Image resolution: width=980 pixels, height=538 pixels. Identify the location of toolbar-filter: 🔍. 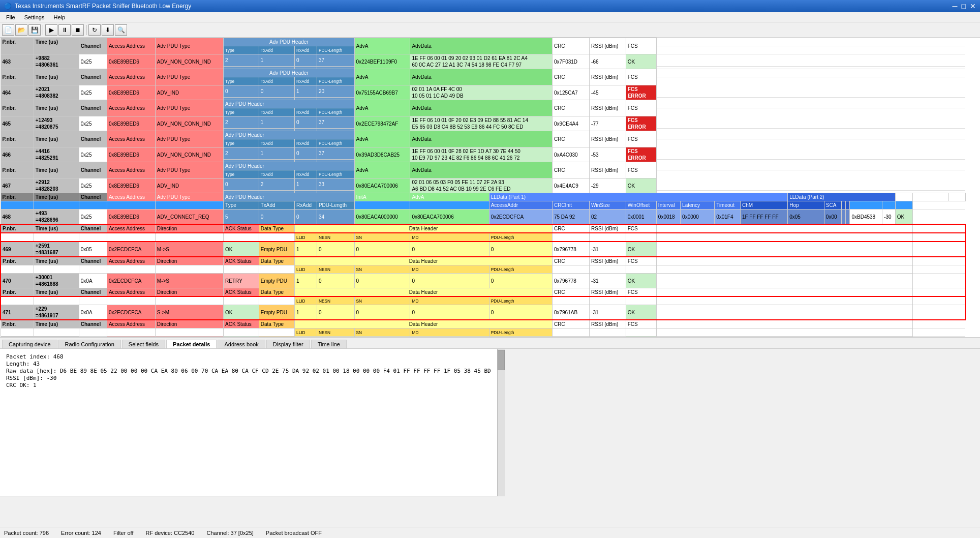
(121, 30).